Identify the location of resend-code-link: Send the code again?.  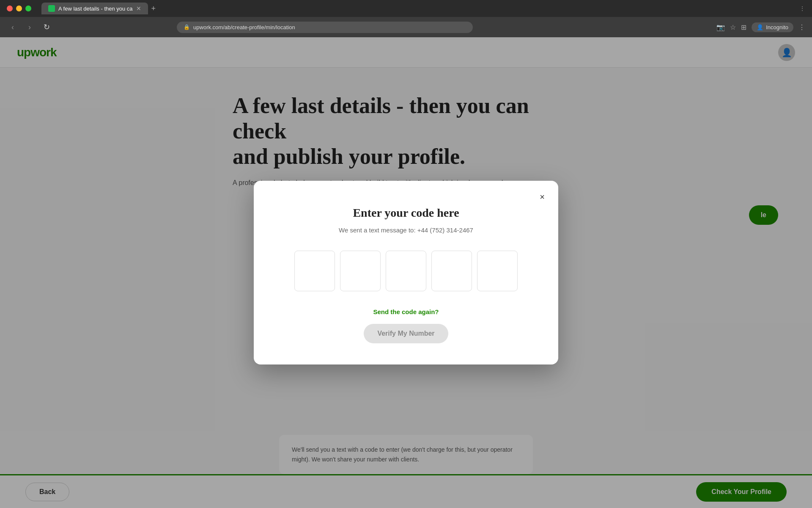
(406, 312).